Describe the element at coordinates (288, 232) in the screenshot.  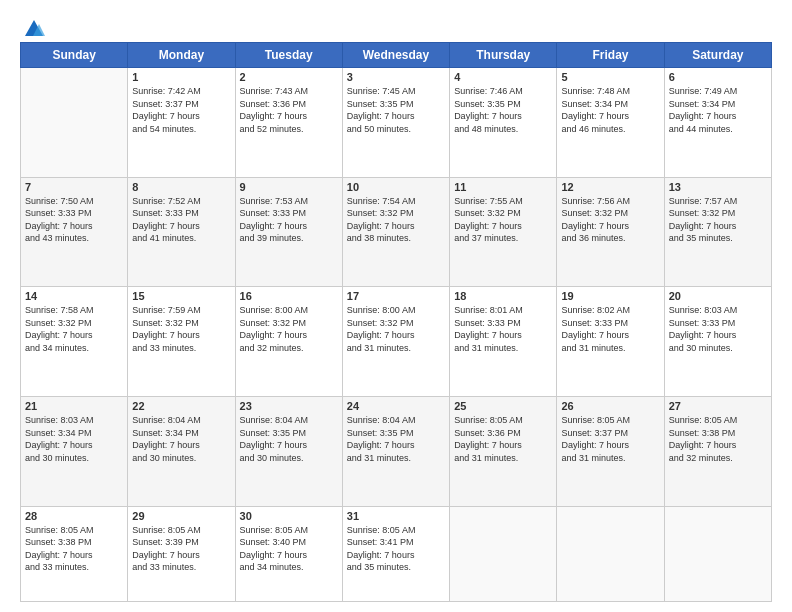
I see `calendar-cell: 9Sunrise: 7:53 AM Sunset: 3:33 PM Daylig…` at that location.